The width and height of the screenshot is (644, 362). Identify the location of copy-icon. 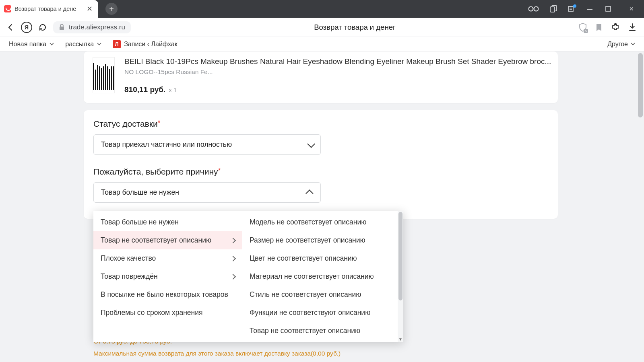
(553, 9).